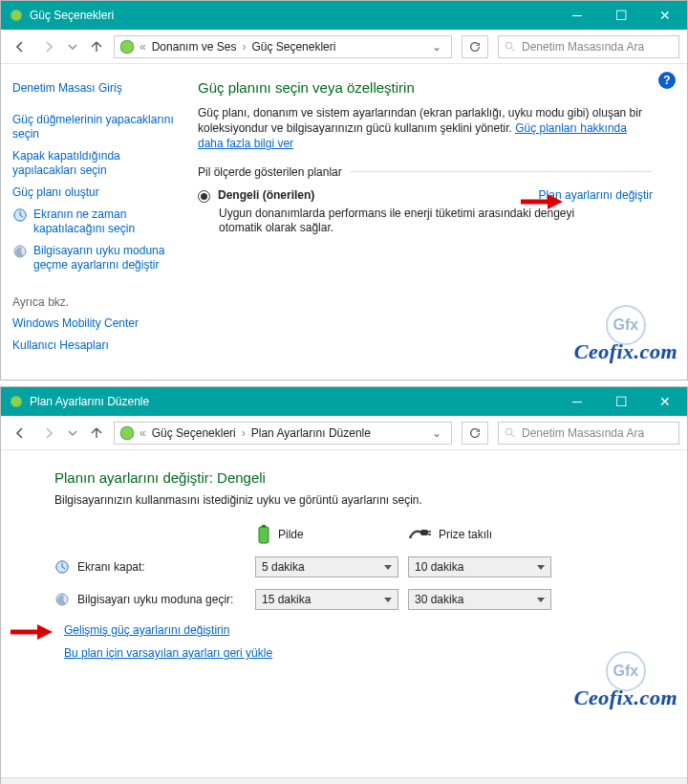 This screenshot has width=688, height=784. What do you see at coordinates (98, 127) in the screenshot?
I see `nav-power-buttons: Güç düğmelerinin yapacaklarını seçin` at bounding box center [98, 127].